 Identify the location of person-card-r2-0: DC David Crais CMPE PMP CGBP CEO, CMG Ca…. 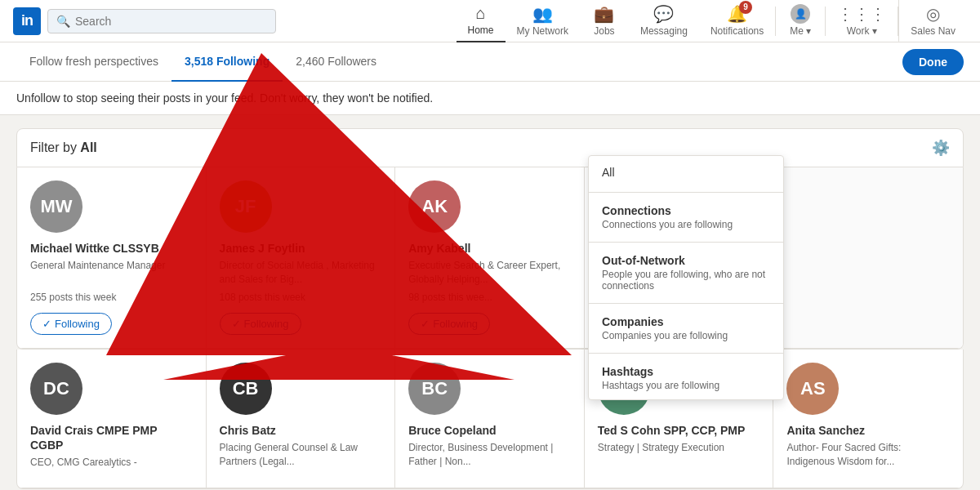
(112, 419).